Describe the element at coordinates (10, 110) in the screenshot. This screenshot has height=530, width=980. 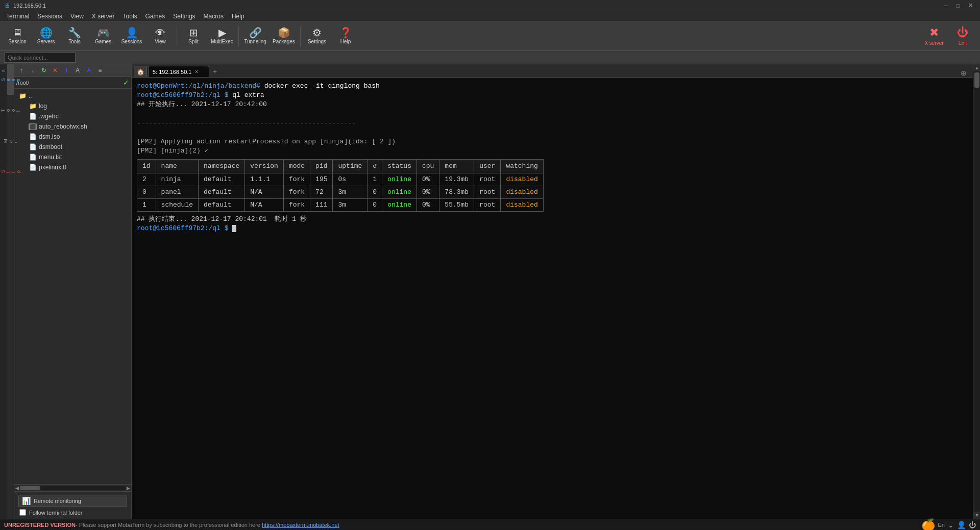
I see `tab-tools-vert: Tool` at that location.